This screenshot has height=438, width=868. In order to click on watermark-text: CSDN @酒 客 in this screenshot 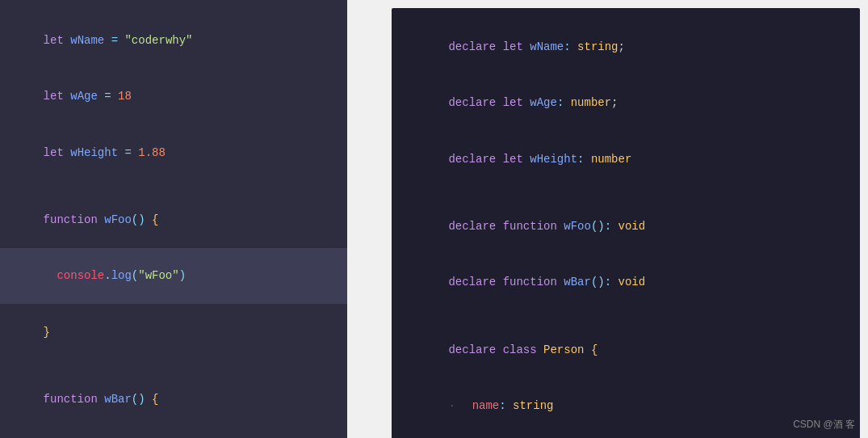, I will do `click(824, 425)`.